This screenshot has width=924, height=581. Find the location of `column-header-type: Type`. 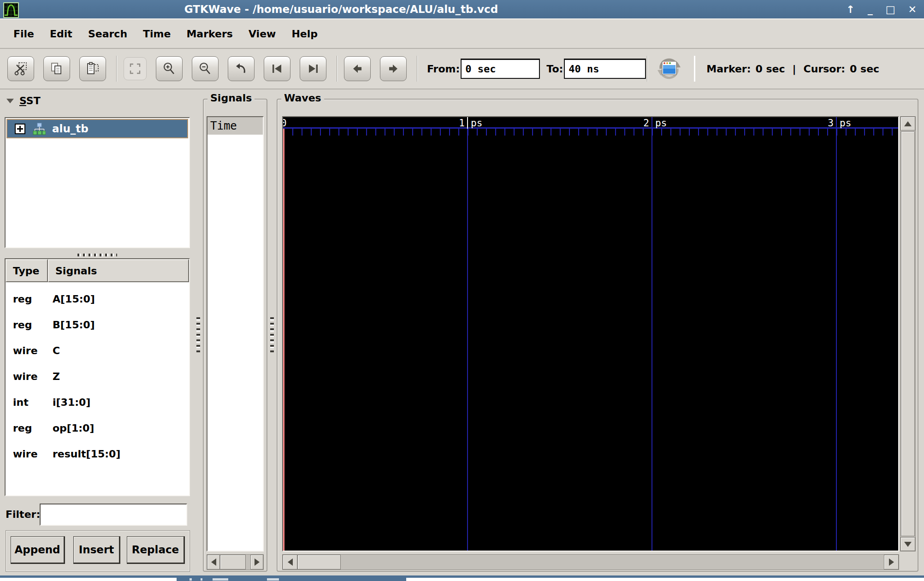

column-header-type: Type is located at coordinates (27, 271).